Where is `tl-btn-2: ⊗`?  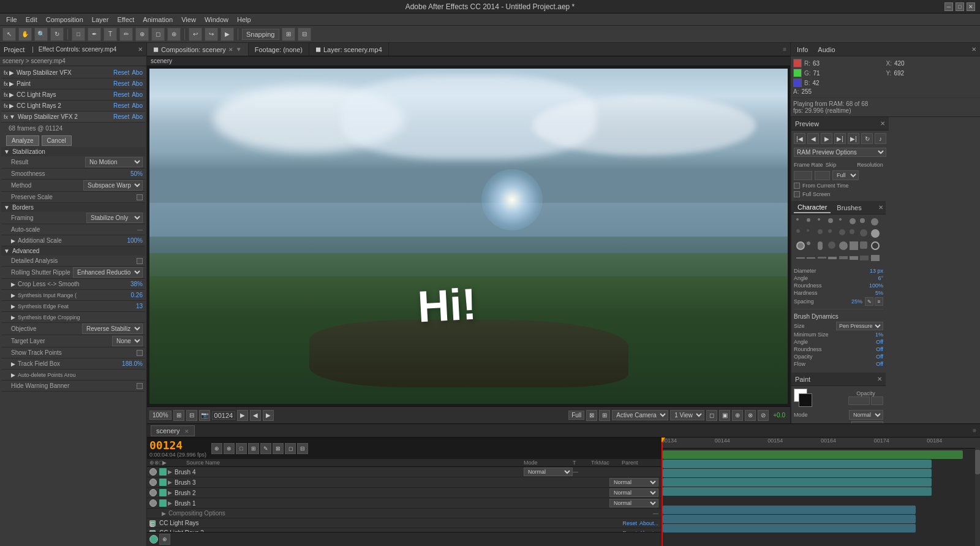
tl-btn-2: ⊗ is located at coordinates (229, 449).